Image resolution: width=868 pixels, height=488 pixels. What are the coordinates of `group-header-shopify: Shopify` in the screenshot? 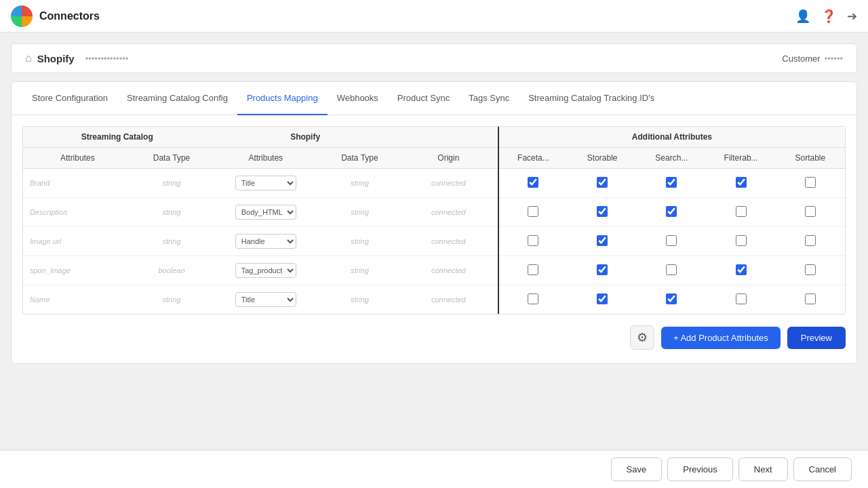 It's located at (305, 137).